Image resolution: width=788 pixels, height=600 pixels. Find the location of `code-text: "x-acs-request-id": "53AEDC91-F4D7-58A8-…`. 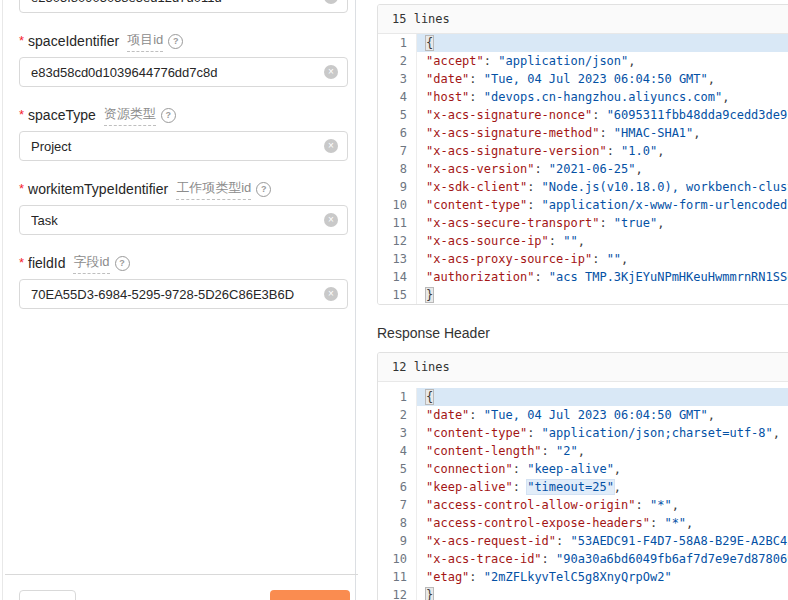

code-text: "x-acs-request-id": "53AEDC91-F4D7-58A8-… is located at coordinates (602, 541).